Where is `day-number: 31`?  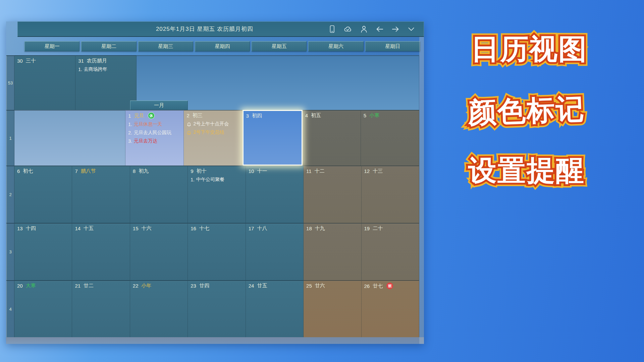
day-number: 31 is located at coordinates (81, 61).